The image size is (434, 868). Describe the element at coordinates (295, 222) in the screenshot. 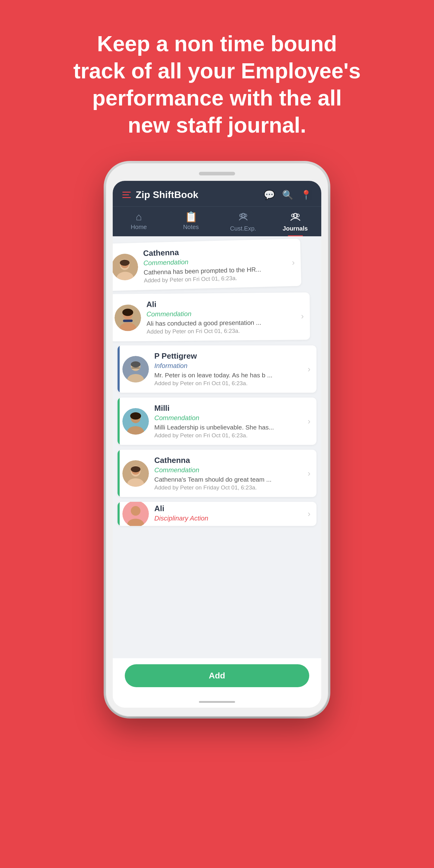

I see `tab-journals: Journals` at that location.